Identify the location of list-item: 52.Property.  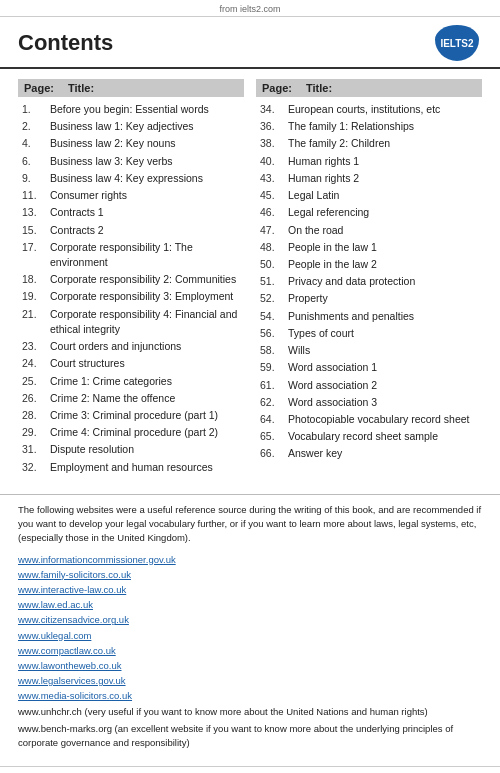
(369, 298).